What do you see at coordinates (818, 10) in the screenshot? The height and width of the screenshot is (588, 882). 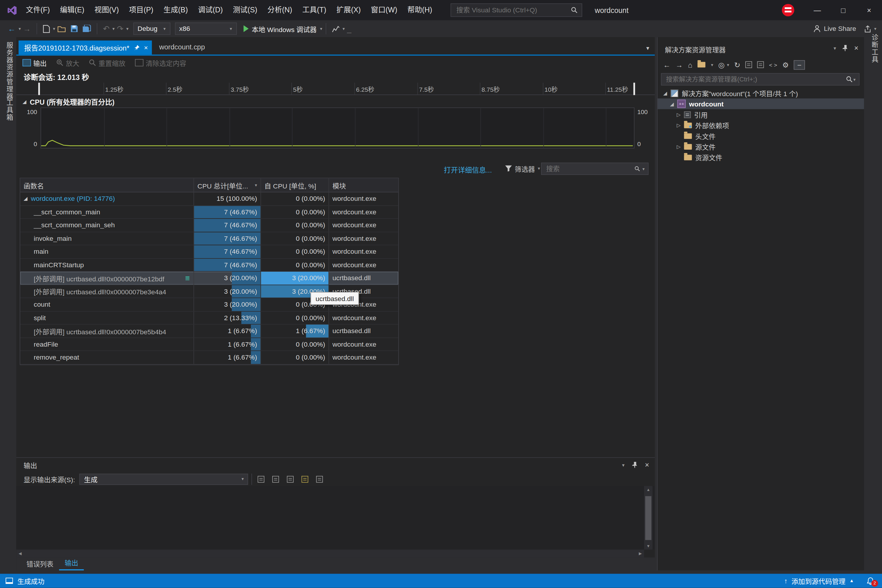 I see `minimize-button: —` at bounding box center [818, 10].